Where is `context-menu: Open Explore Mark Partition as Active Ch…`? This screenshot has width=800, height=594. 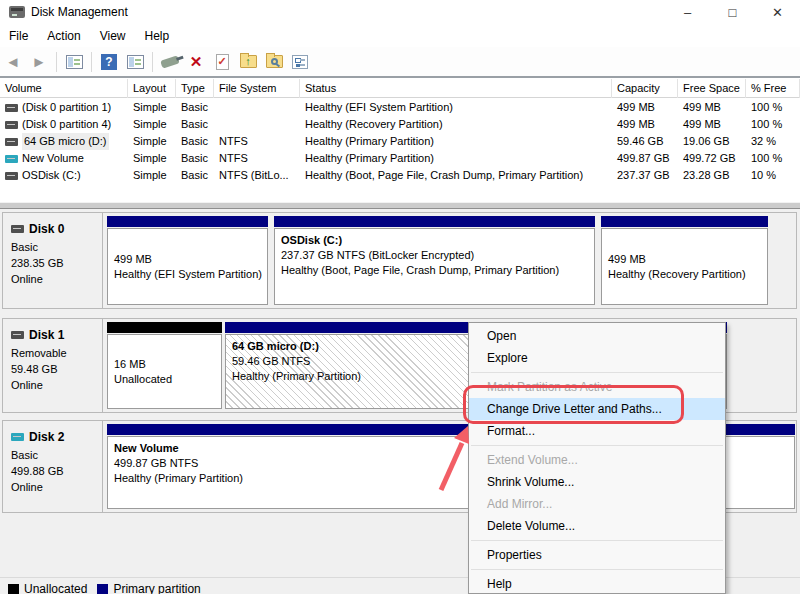 context-menu: Open Explore Mark Partition as Active Ch… is located at coordinates (597, 458).